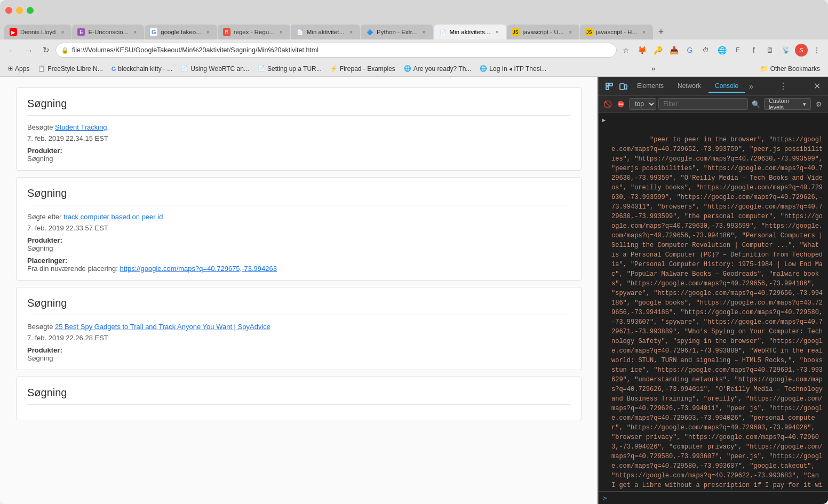 The height and width of the screenshot is (504, 828). Describe the element at coordinates (299, 229) in the screenshot. I see `search-entry-2: Søgning Søgte efter track computer based…` at that location.